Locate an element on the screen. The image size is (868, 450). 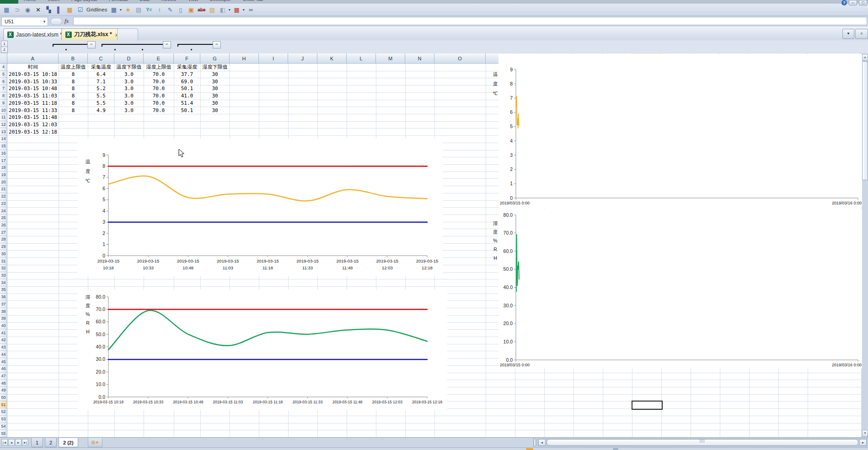
table-cell: 37.7 is located at coordinates (187, 75).